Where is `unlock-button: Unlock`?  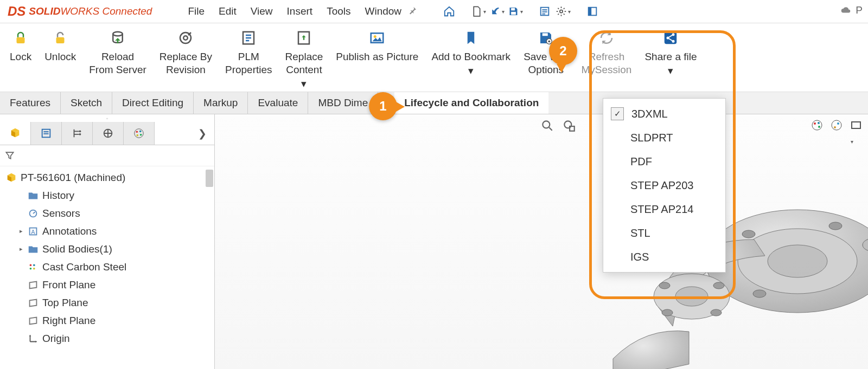
unlock-button: Unlock is located at coordinates (60, 46).